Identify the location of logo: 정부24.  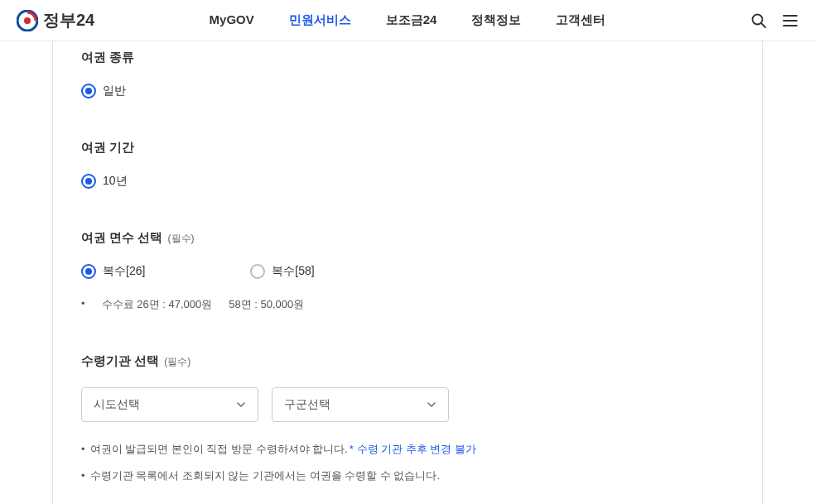
(55, 20).